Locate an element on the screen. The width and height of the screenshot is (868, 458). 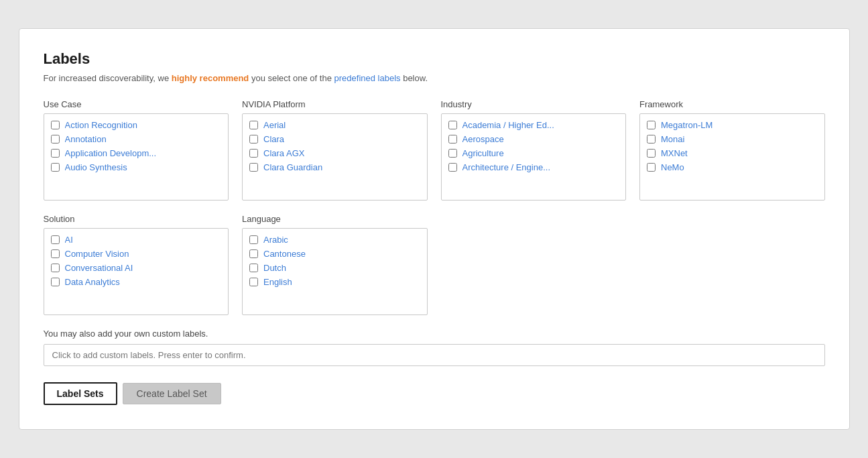
list-item-label: Academia / Higher Ed... is located at coordinates (508, 125).